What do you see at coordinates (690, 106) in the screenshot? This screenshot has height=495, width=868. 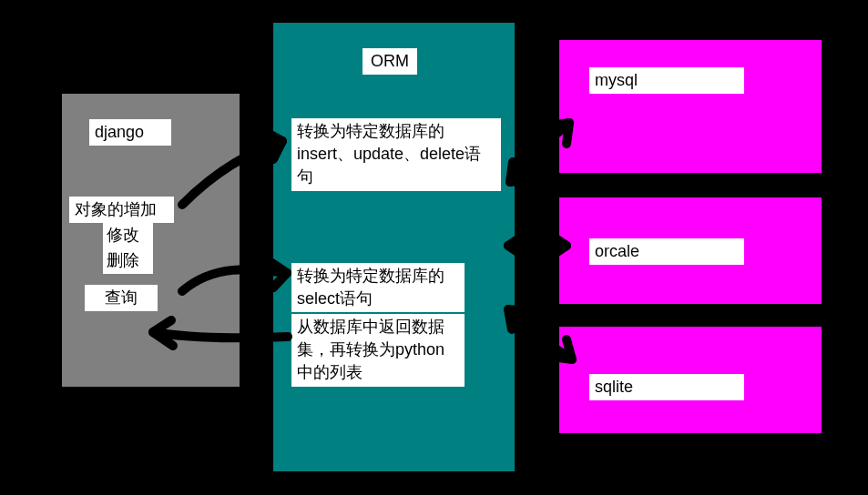 I see `db-mysql-panel: mysql` at bounding box center [690, 106].